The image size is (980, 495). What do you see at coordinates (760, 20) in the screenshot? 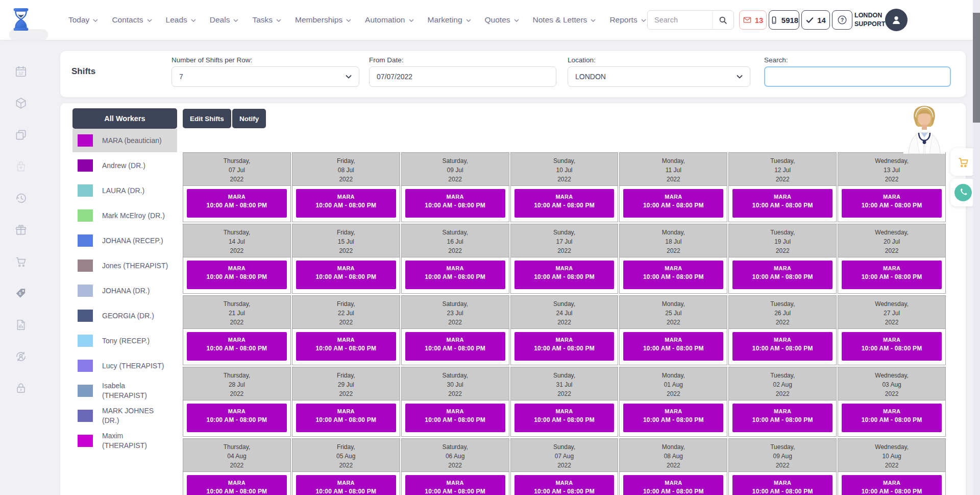
I see `mail-count: 13` at bounding box center [760, 20].